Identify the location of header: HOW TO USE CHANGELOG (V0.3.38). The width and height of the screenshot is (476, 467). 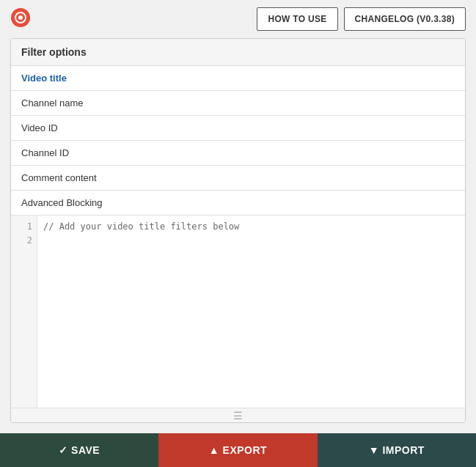
(238, 19).